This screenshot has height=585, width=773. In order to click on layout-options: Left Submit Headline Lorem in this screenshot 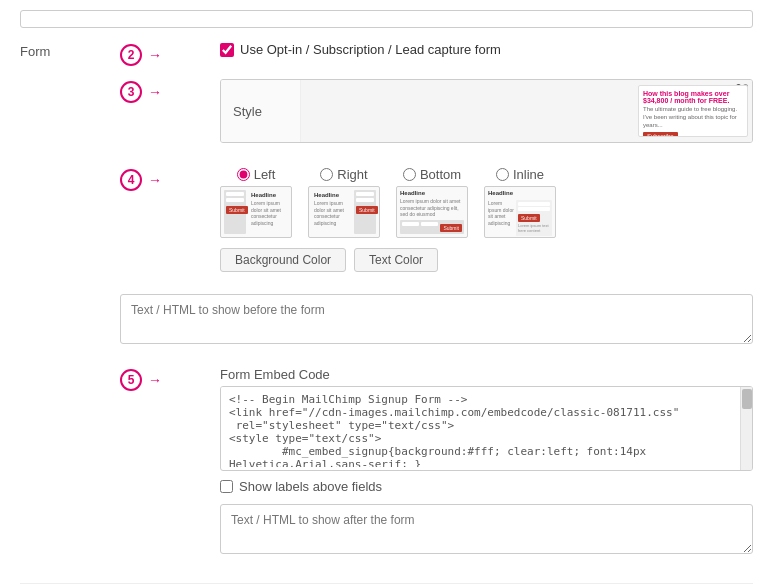, I will do `click(486, 202)`.